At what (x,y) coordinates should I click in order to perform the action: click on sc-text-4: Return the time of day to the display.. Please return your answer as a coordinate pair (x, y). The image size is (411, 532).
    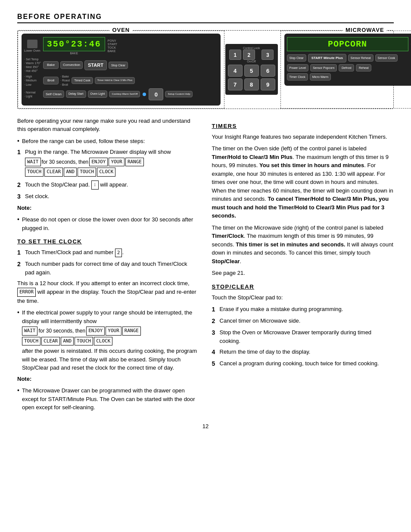
    Looking at the image, I should click on (265, 352).